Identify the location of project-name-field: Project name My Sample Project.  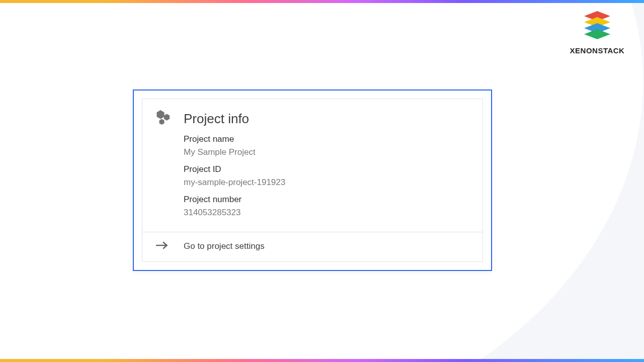
(327, 146).